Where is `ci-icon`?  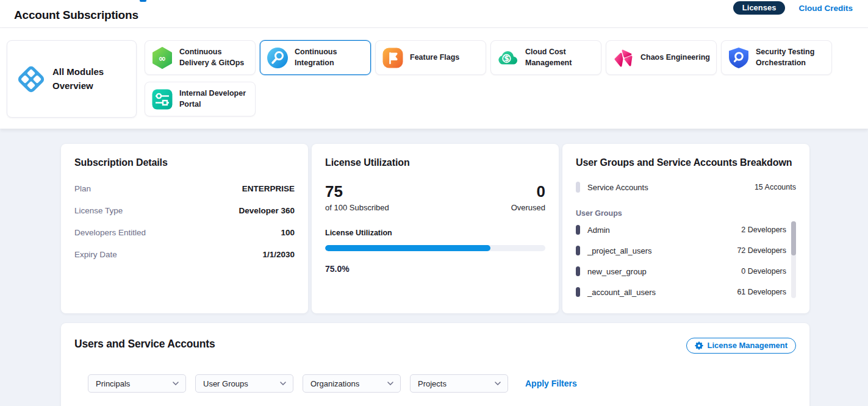 ci-icon is located at coordinates (278, 58).